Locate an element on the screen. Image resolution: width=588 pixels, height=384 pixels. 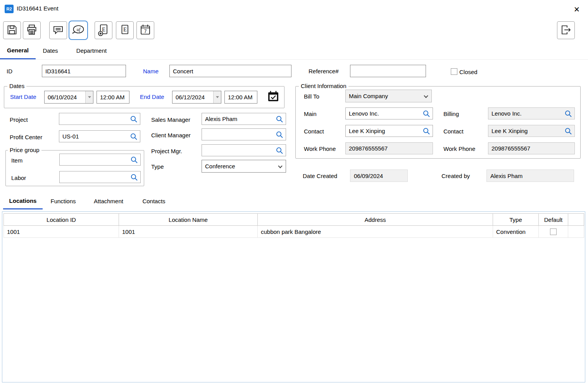
price-group-groupbox: Price group Item Labor is located at coordinates (75, 168).